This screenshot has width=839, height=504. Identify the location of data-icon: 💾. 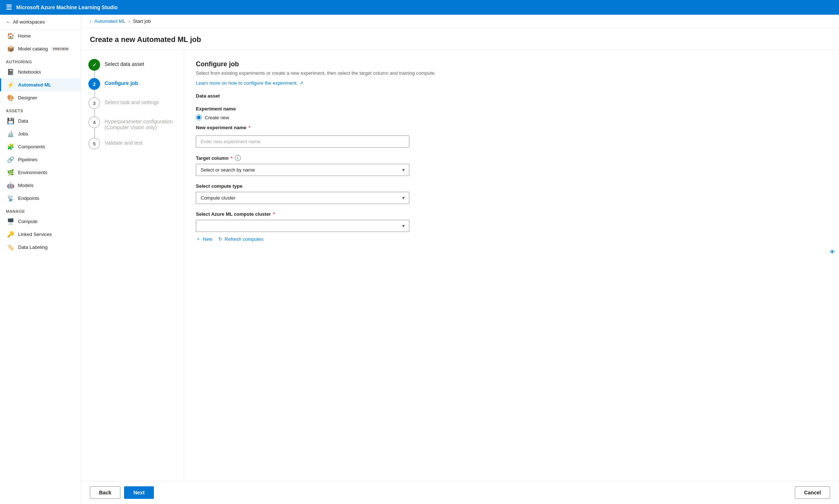
(11, 121).